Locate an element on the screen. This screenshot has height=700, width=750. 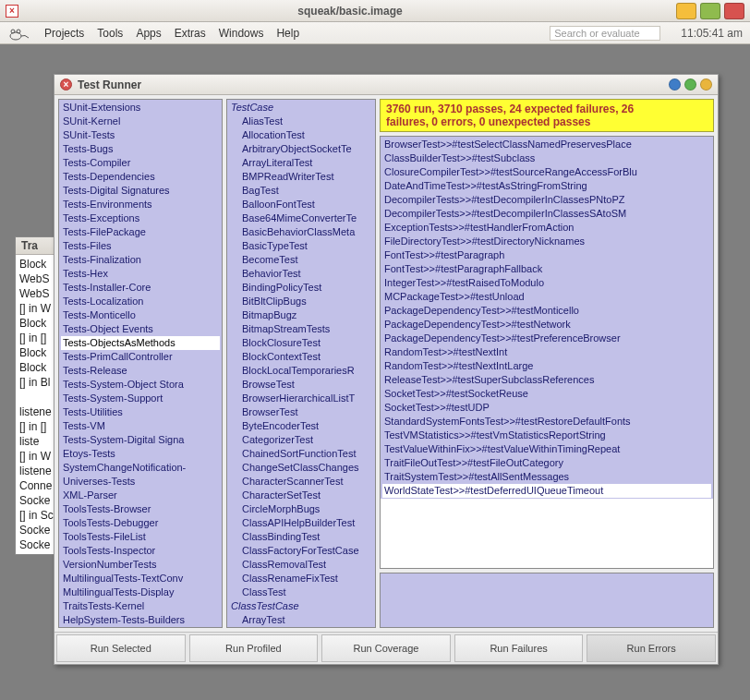
failure-item: FontTest>>#testParagraphFallback is located at coordinates (547, 270).